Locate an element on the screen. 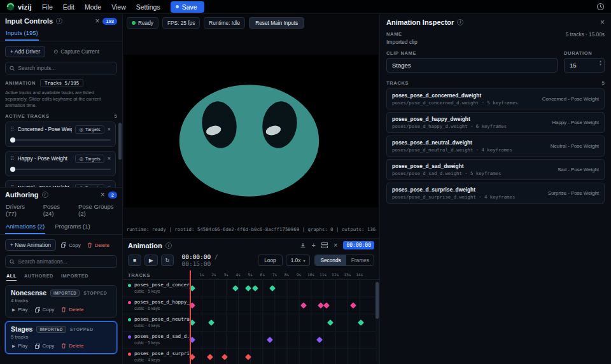 The image size is (611, 364). filter-all: ALL is located at coordinates (11, 277).